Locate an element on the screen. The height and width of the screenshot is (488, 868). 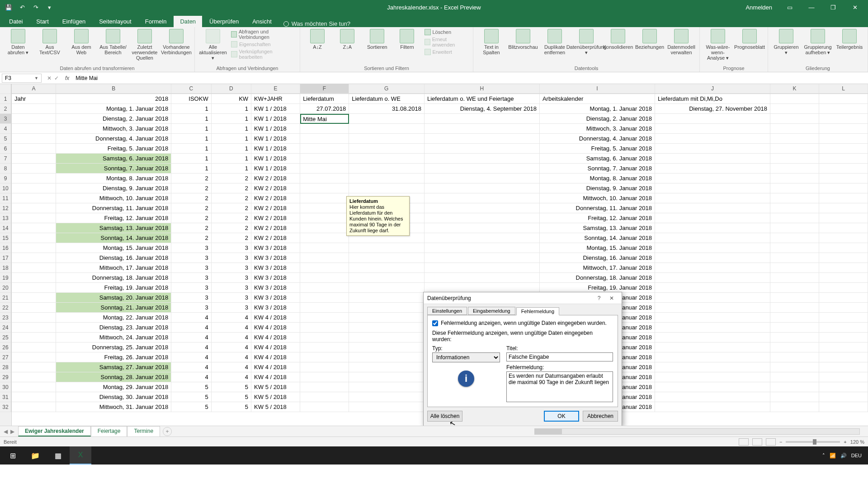
show-error-checkbox-input is located at coordinates (435, 324).